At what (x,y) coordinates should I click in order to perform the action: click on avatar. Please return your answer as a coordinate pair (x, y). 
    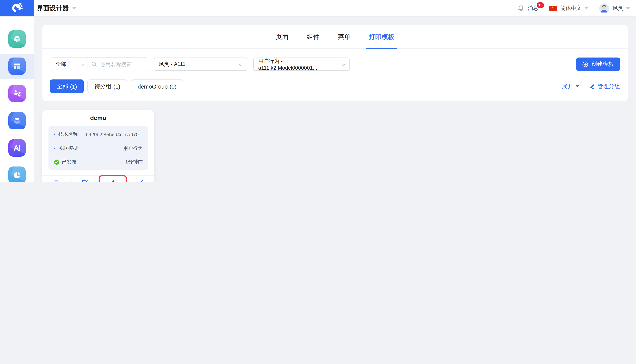
    Looking at the image, I should click on (604, 8).